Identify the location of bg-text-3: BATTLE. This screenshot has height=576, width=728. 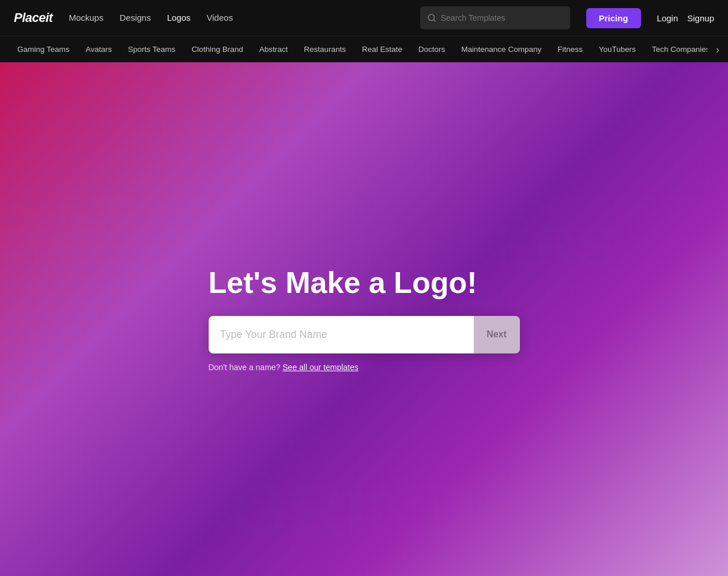
(144, 221).